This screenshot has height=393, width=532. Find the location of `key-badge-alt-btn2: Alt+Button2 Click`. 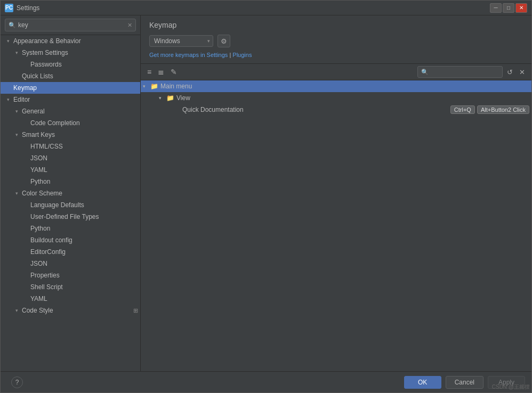

key-badge-alt-btn2: Alt+Button2 Click is located at coordinates (503, 110).